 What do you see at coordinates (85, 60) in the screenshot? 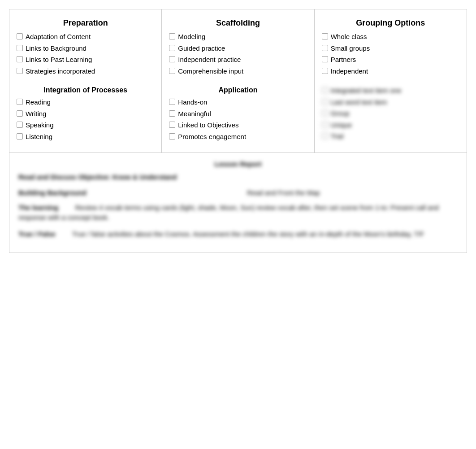
I see `list-item: Links to Past Learning` at bounding box center [85, 60].